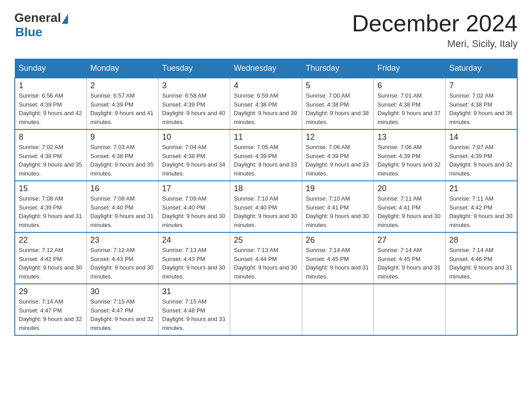 The width and height of the screenshot is (532, 411). Describe the element at coordinates (266, 258) in the screenshot. I see `calendar-cell: 25 Sunrise: 7:13 AMSunset: 4:44 PMDaylig…` at that location.